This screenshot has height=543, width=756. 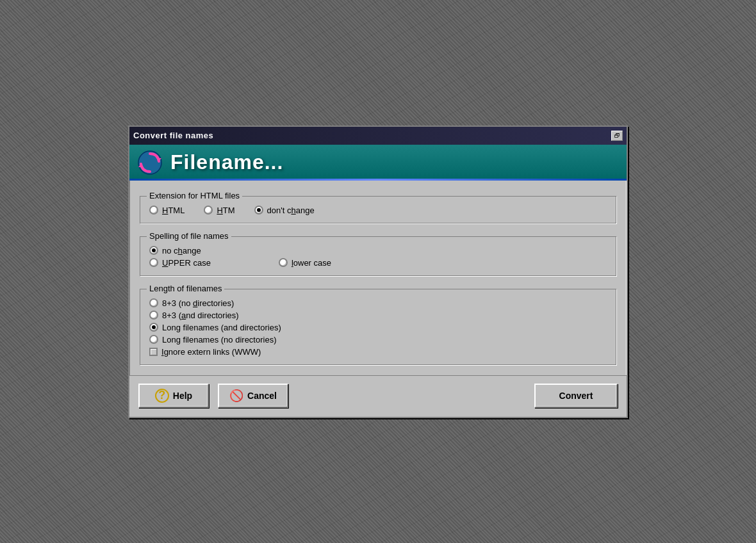 What do you see at coordinates (378, 136) in the screenshot?
I see `title-bar: Convert file names 🗗` at bounding box center [378, 136].